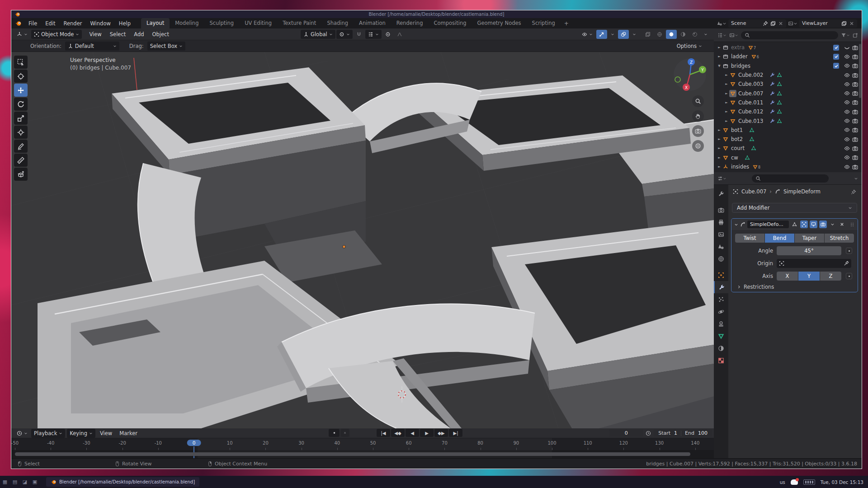  Describe the element at coordinates (849, 276) in the screenshot. I see `axis-animate-button` at that location.